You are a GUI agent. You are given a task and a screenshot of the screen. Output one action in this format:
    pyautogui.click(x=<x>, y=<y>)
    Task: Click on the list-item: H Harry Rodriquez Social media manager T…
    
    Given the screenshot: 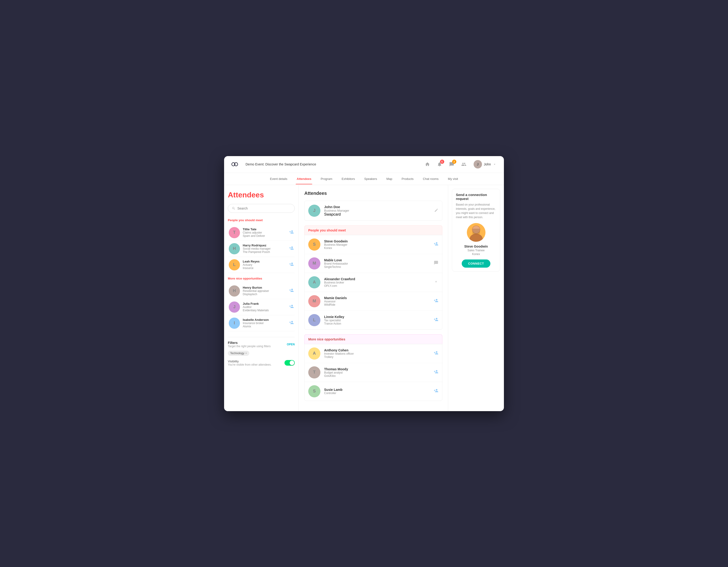 What is the action you would take?
    pyautogui.click(x=261, y=249)
    